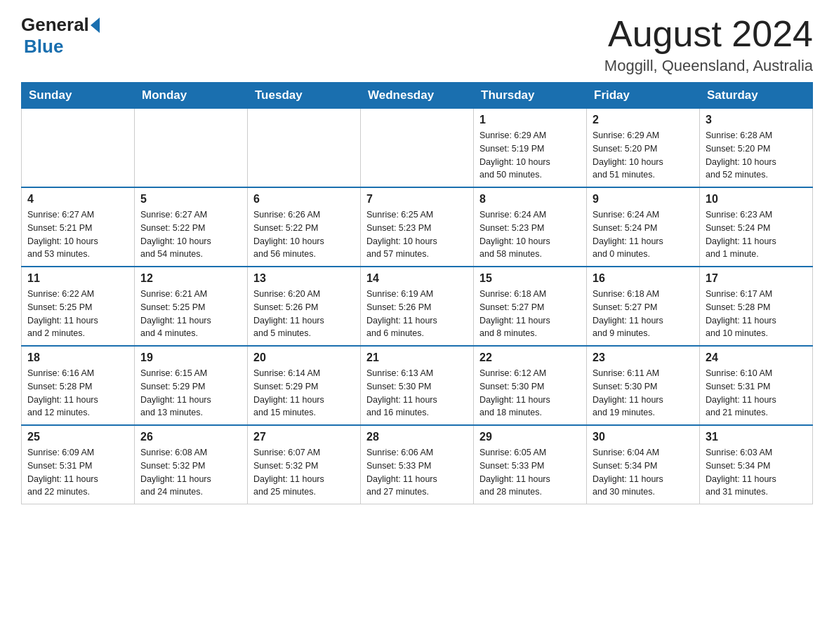  I want to click on day-info: Sunrise: 6:22 AM Sunset: 5:25 PM Dayligh…, so click(78, 314).